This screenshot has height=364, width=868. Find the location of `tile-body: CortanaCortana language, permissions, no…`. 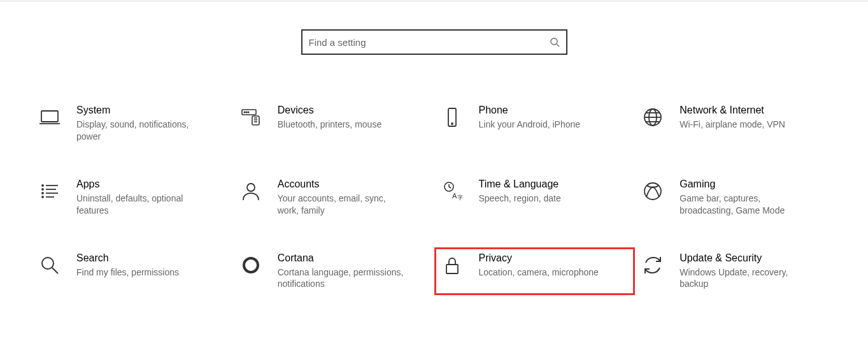

tile-body: CortanaCortana language, permissions, no… is located at coordinates (341, 272).